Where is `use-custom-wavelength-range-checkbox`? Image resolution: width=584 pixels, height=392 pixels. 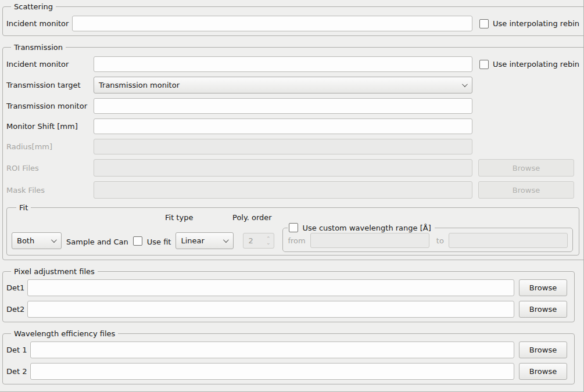 use-custom-wavelength-range-checkbox is located at coordinates (293, 228).